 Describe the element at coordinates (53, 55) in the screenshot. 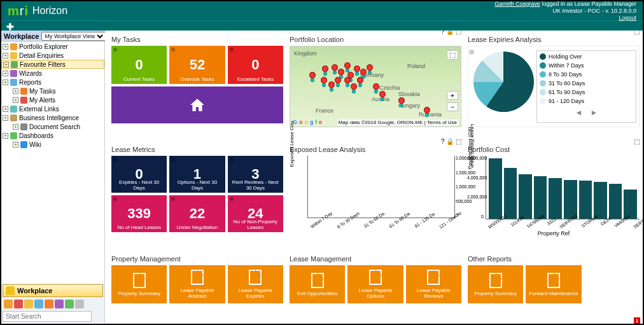

I see `tree-item: +Detail Enquiries` at that location.